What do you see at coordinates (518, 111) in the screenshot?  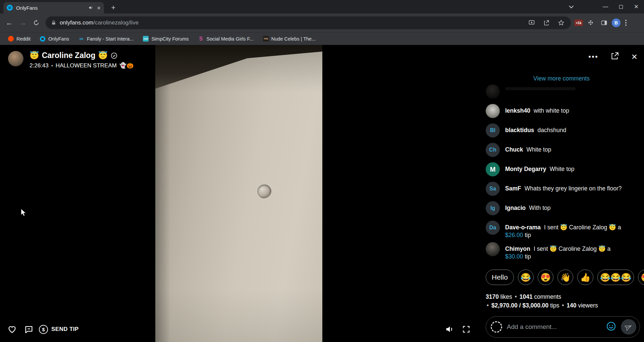 I see `comment-user: lenksh40` at bounding box center [518, 111].